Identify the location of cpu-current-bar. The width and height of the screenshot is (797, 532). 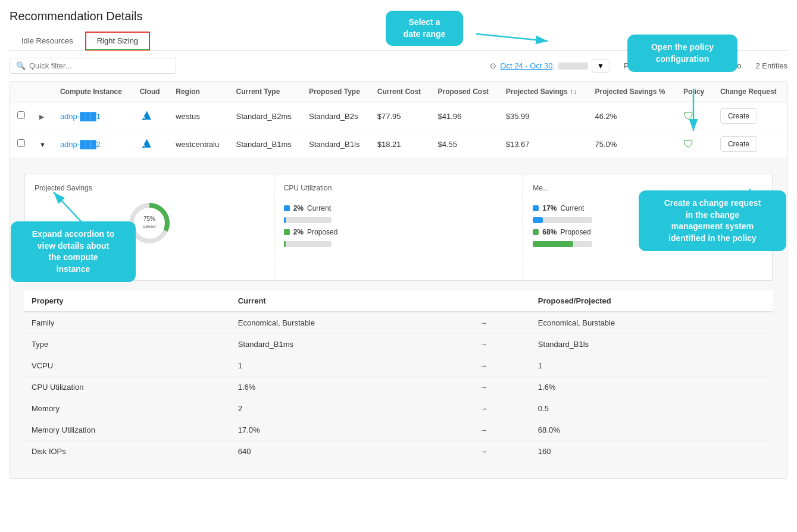
(399, 220).